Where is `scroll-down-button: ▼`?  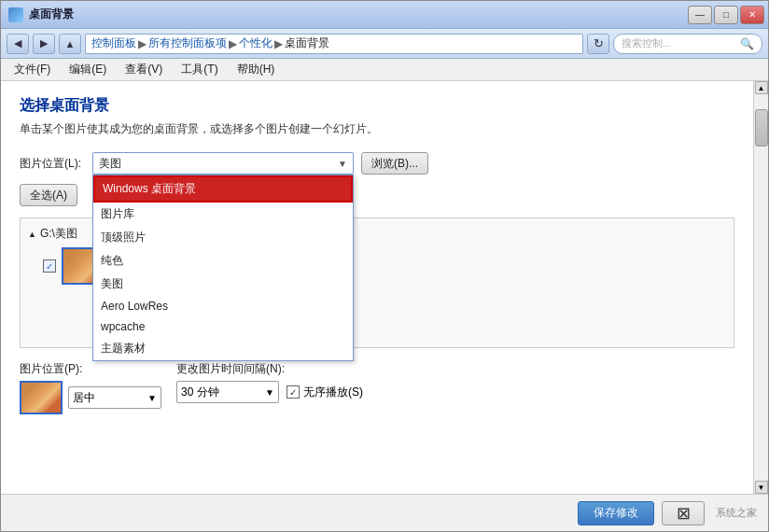 scroll-down-button: ▼ is located at coordinates (762, 487).